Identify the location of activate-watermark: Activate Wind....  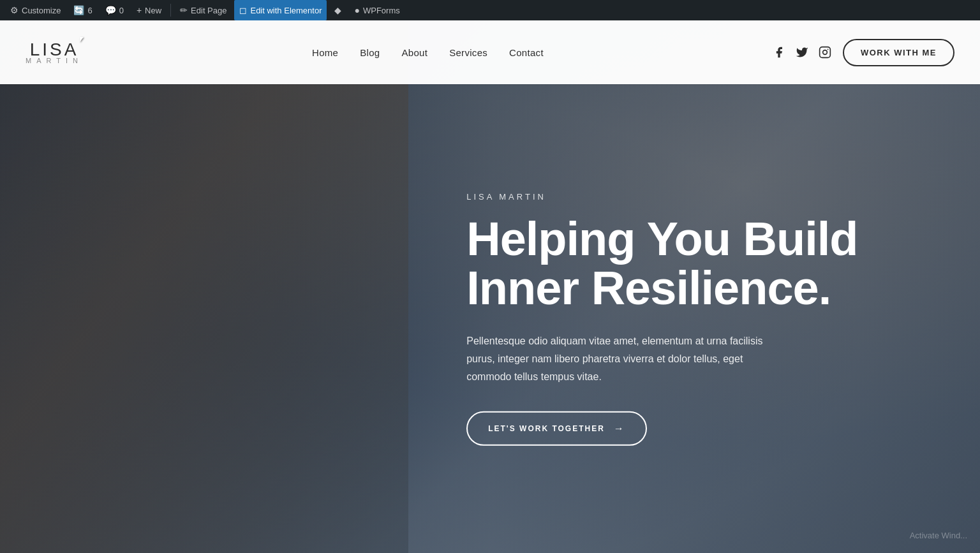
(939, 536).